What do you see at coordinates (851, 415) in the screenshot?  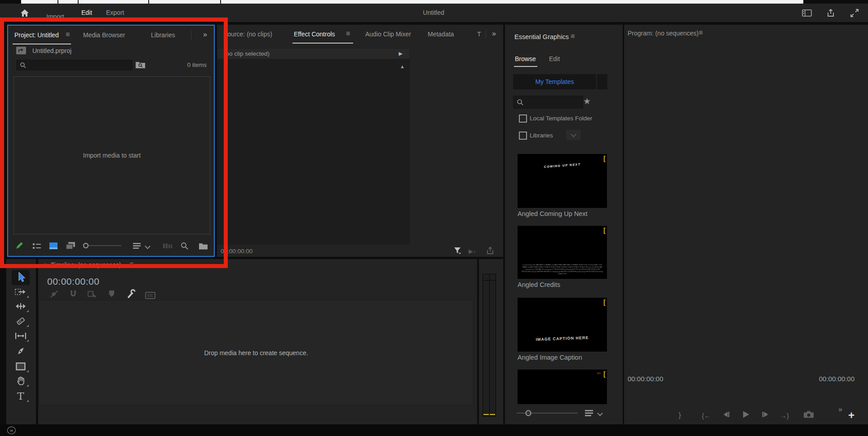 I see `add-button: +` at bounding box center [851, 415].